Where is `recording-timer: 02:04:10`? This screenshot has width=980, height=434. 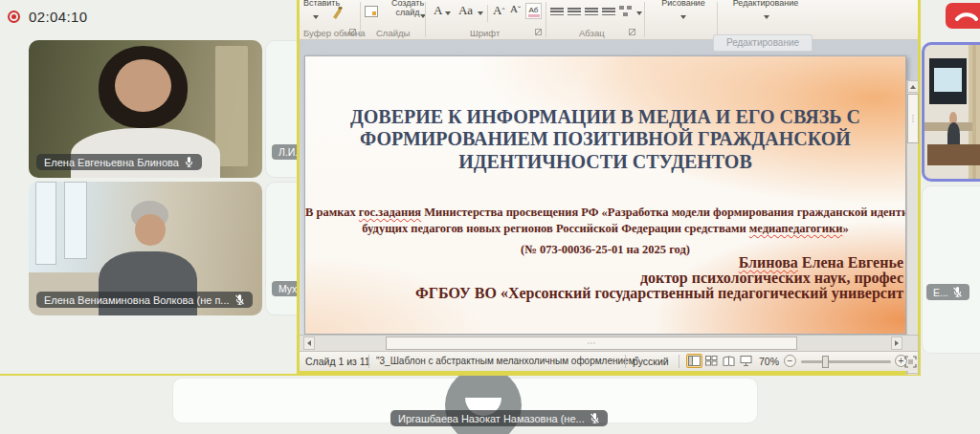 recording-timer: 02:04:10 is located at coordinates (58, 17).